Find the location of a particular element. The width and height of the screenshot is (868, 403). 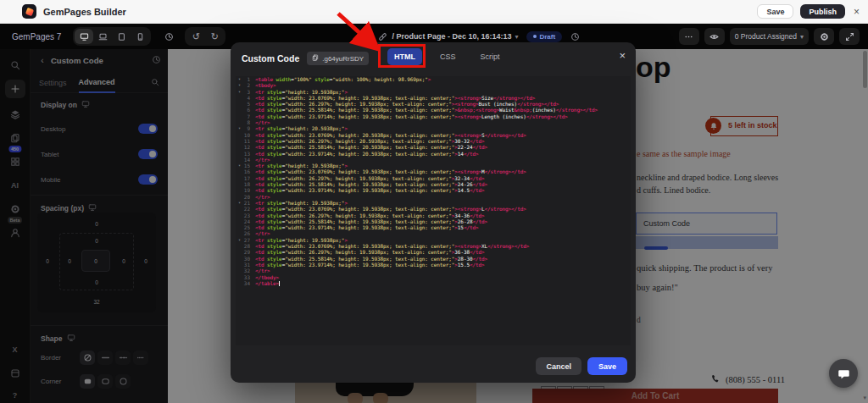

draft-dot-icon is located at coordinates (535, 36).